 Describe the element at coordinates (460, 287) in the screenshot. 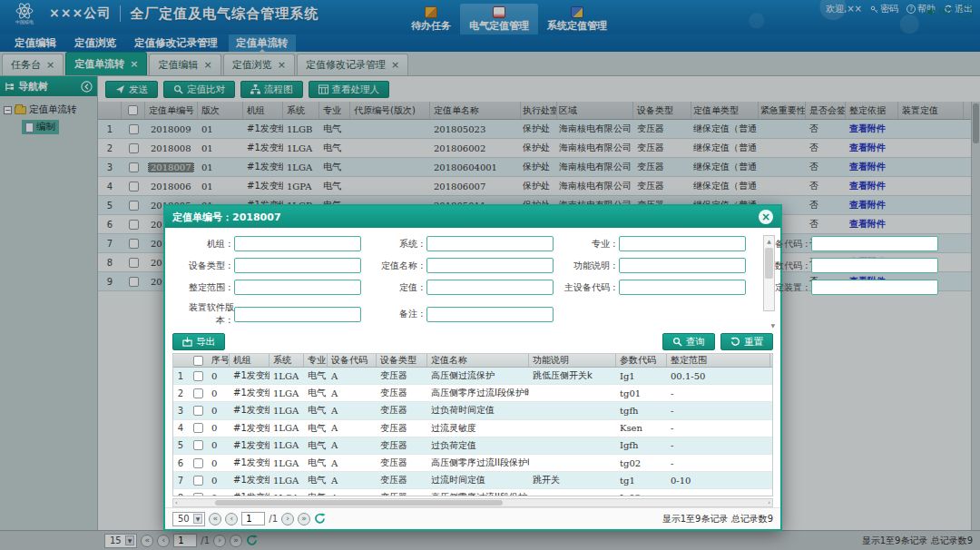

I see `form-field: 定值` at that location.